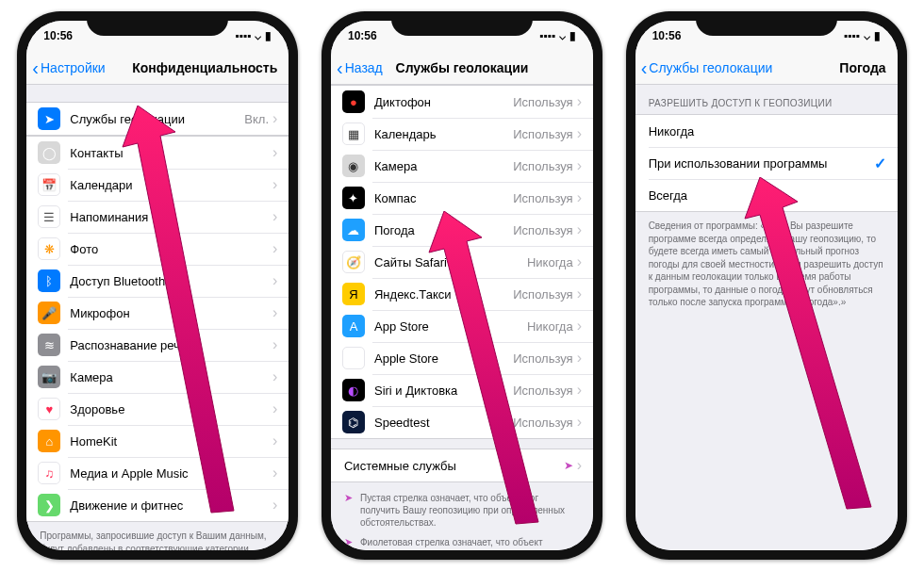 This screenshot has width=924, height=571. I want to click on list-row: AApp StoreНикогда›, so click(462, 326).